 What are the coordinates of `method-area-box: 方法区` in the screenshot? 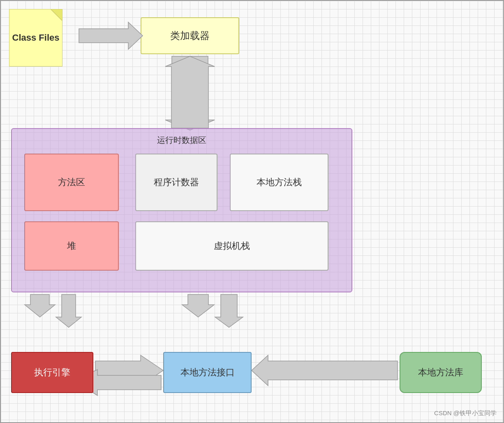 It's located at (72, 182).